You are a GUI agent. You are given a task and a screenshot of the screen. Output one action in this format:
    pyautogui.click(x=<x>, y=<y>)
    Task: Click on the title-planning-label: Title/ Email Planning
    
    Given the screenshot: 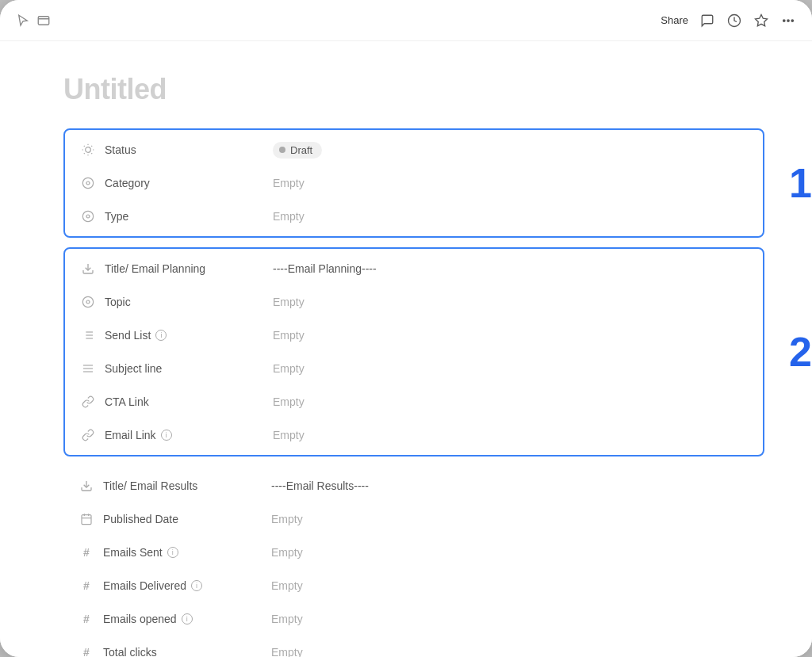 What is the action you would take?
    pyautogui.click(x=184, y=269)
    